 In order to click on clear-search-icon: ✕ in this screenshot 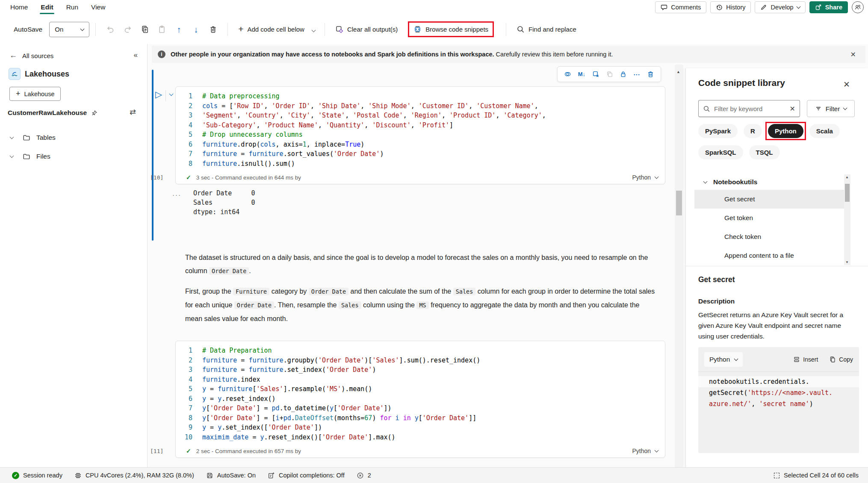, I will do `click(793, 109)`.